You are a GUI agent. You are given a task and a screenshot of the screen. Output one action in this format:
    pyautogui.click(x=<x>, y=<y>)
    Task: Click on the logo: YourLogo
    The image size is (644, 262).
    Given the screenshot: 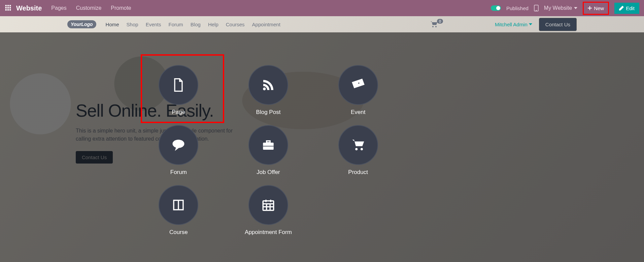 What is the action you would take?
    pyautogui.click(x=82, y=24)
    